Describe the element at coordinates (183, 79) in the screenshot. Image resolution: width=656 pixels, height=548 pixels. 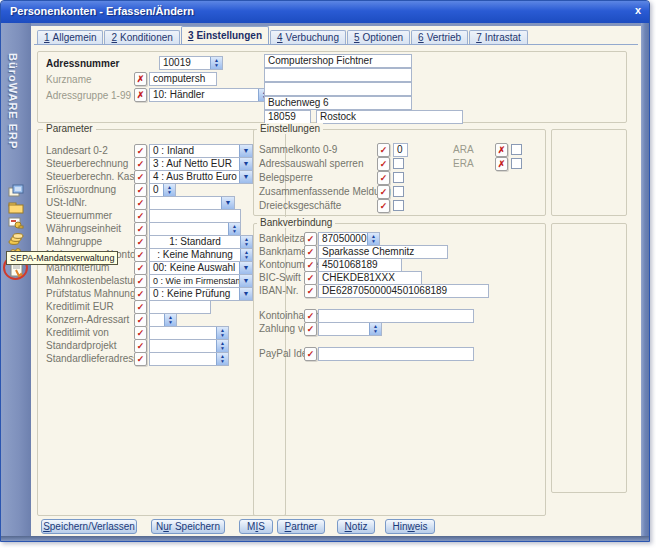
I see `kurzname-field: computersh` at that location.